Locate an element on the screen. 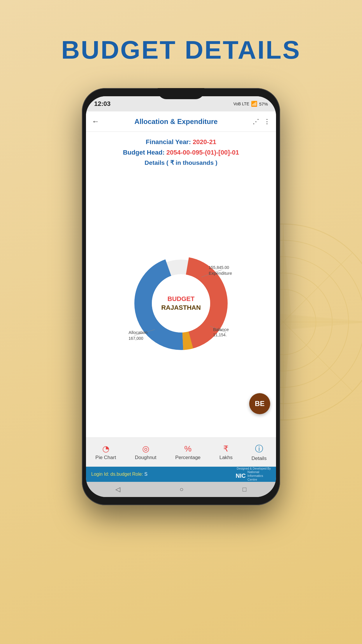 The height and width of the screenshot is (644, 362). budget-head: Budget Head: 2054-00-095-(01)-[00]-01 is located at coordinates (181, 153).